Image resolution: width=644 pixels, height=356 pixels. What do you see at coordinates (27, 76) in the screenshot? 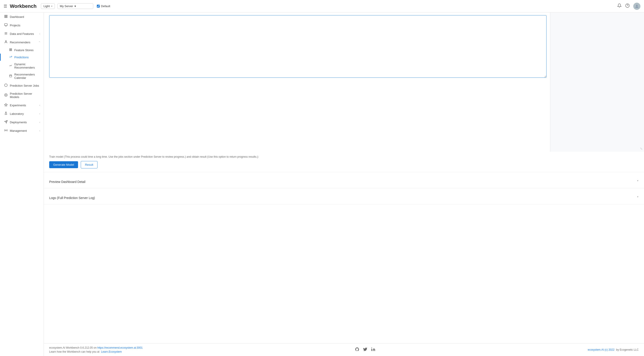
I see `sidebar-item-label: Recommenders Calendar` at bounding box center [27, 76].